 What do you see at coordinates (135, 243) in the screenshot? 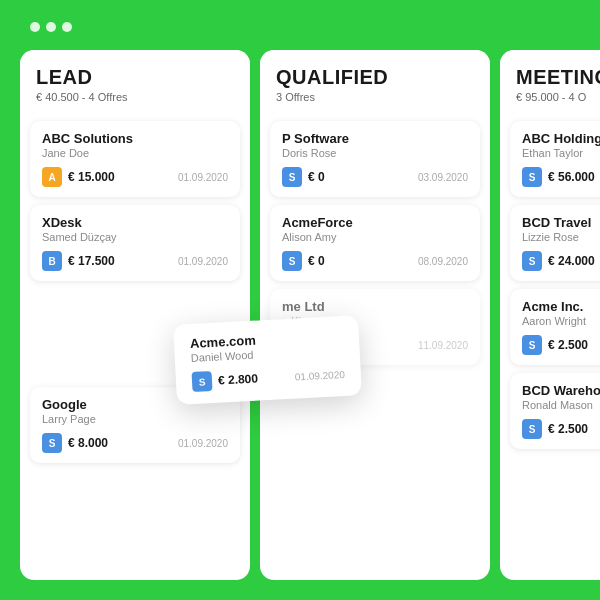
I see `card-xdesk: XDesk Samed Düzçay B € 17.500 01.09.2020` at bounding box center [135, 243].